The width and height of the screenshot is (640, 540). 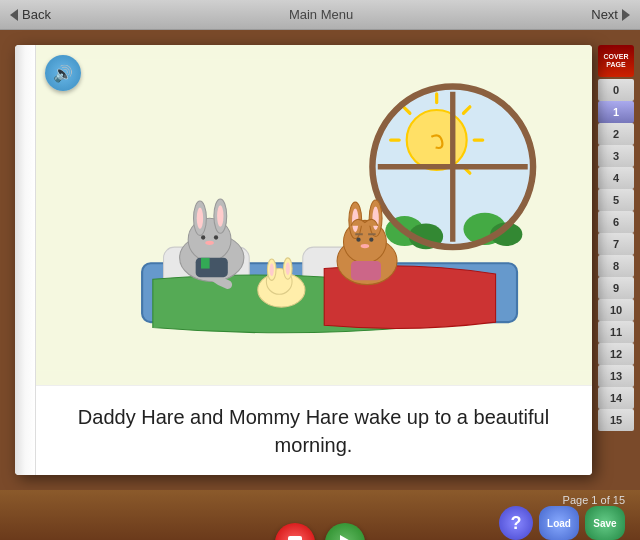 I want to click on stop-icon, so click(x=295, y=538).